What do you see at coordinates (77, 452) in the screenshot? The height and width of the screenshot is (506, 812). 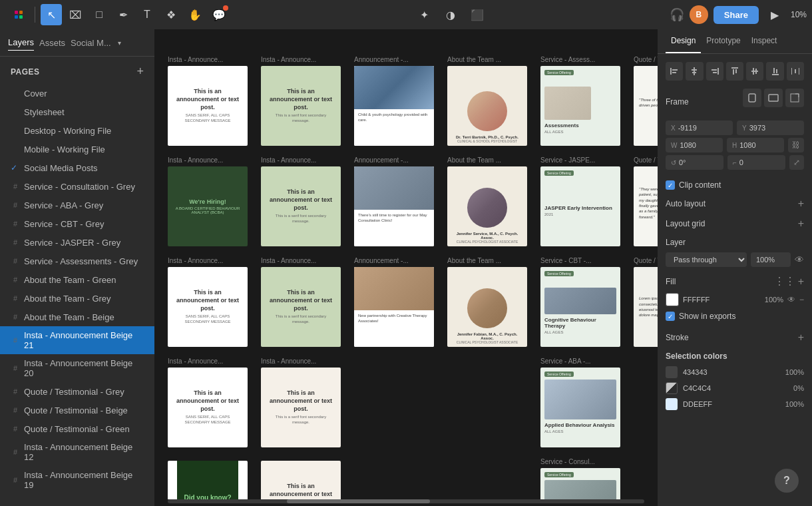 I see `page-item-announcement-12: # Insta - Announcement Beige 12` at bounding box center [77, 452].